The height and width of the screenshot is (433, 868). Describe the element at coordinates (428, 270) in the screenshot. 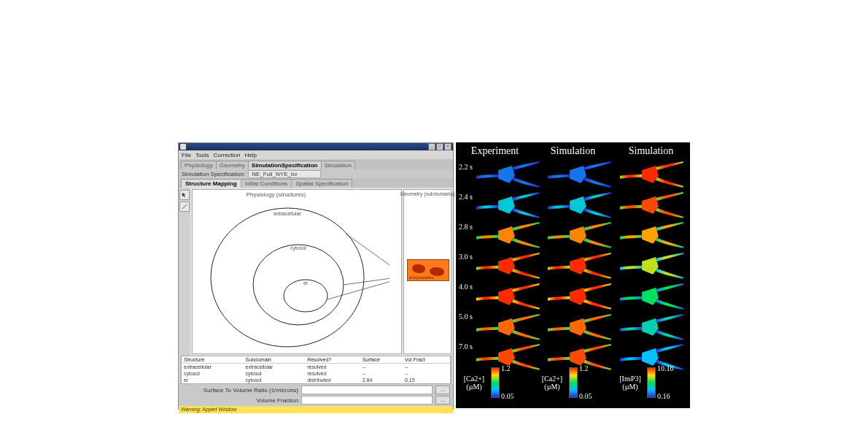

I see `geometry-thumbnail: er/cytosol/ec` at that location.